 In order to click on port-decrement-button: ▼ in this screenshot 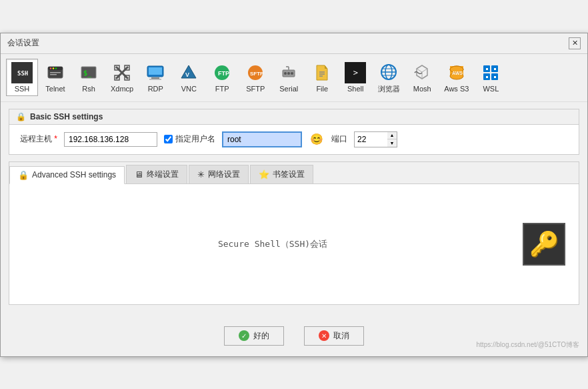, I will do `click(392, 143)`.